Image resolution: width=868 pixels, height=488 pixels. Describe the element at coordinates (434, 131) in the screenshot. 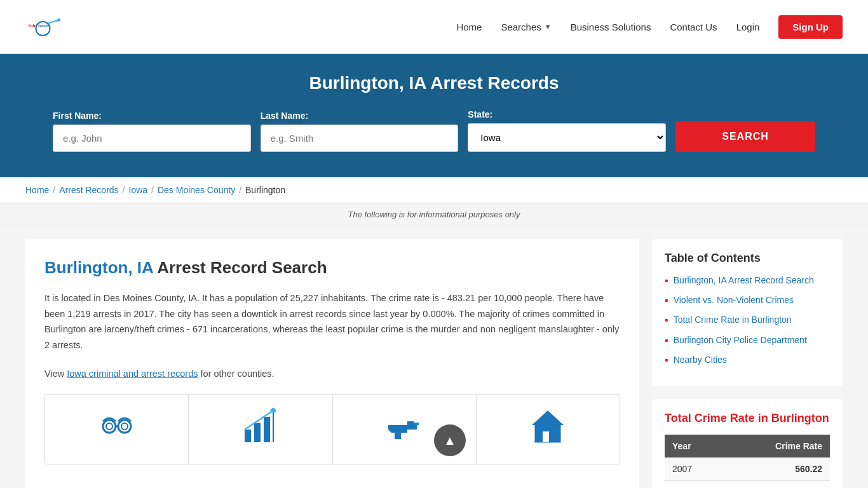

I see `search-form: First Name: Last Name: State: Iowa Alaba…` at that location.